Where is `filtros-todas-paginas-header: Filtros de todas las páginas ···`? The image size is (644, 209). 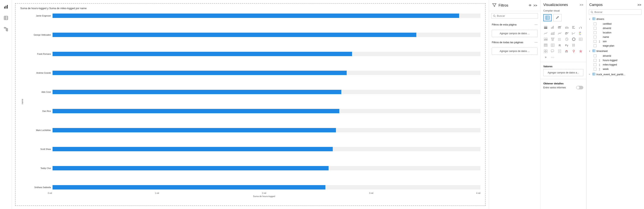
filtros-todas-paginas-header: Filtros de todas las páginas ··· is located at coordinates (514, 42).